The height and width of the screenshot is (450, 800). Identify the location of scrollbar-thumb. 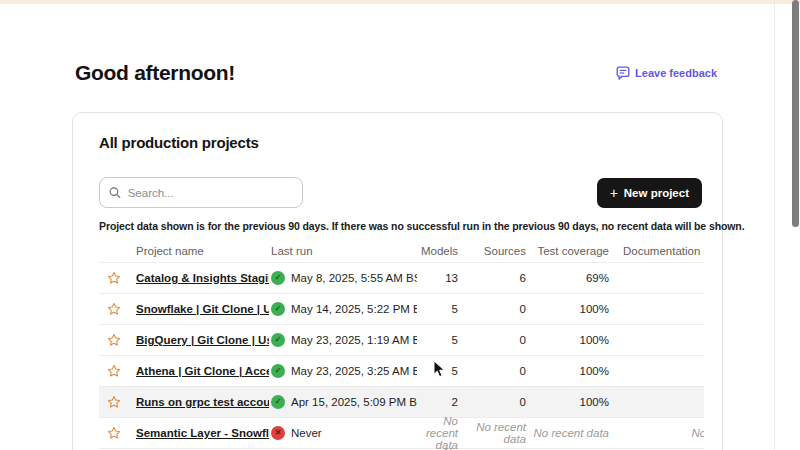
(796, 114).